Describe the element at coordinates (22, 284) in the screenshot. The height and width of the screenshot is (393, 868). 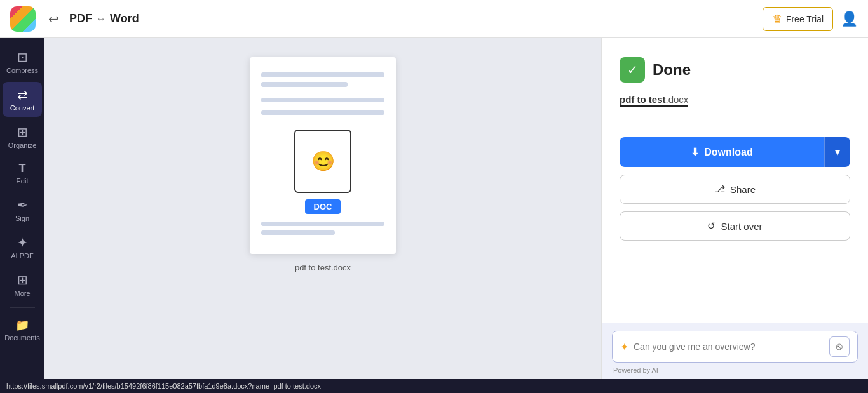
I see `sidebar-item-more: ⊞ More` at that location.